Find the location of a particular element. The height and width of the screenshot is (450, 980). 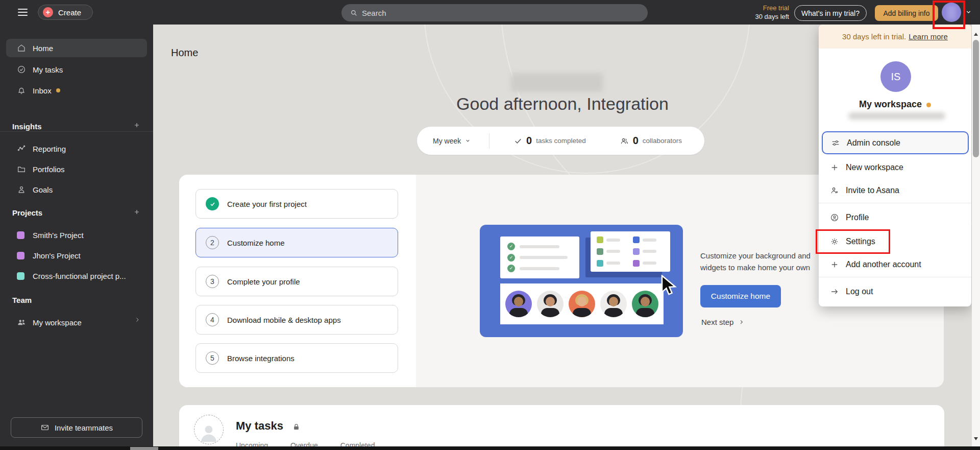

arrow-right-icon is located at coordinates (835, 292).